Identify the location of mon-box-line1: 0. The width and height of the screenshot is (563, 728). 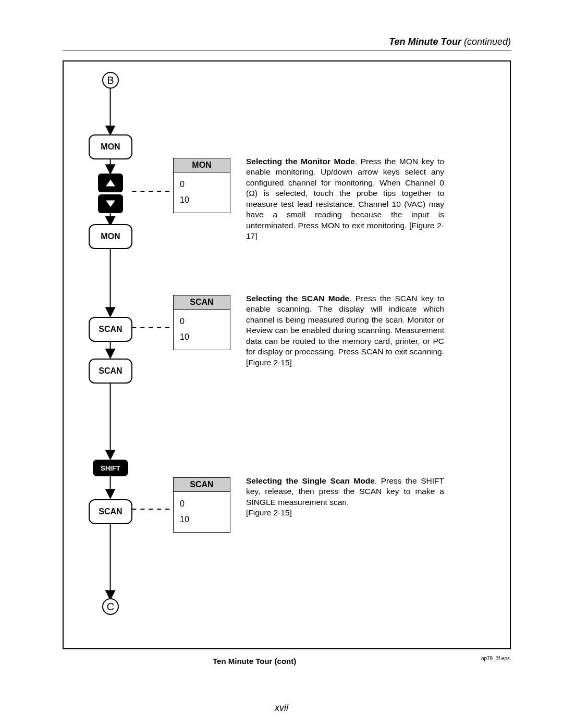
(202, 184).